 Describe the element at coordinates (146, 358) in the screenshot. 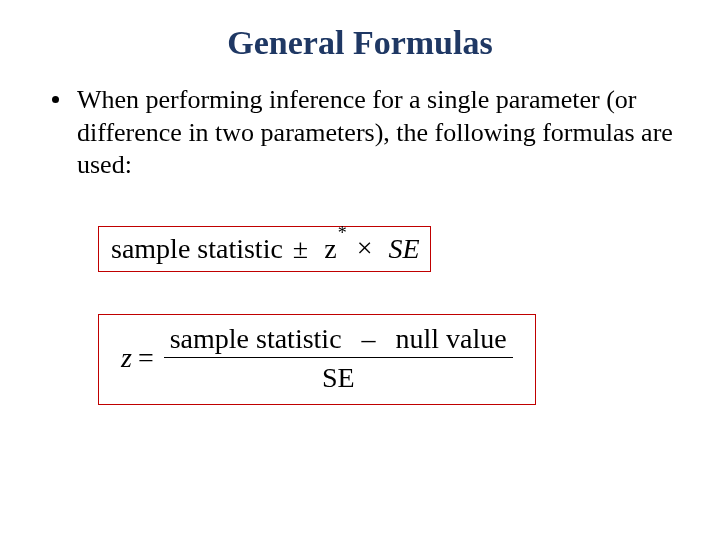

I see `equals-symbol: =` at that location.